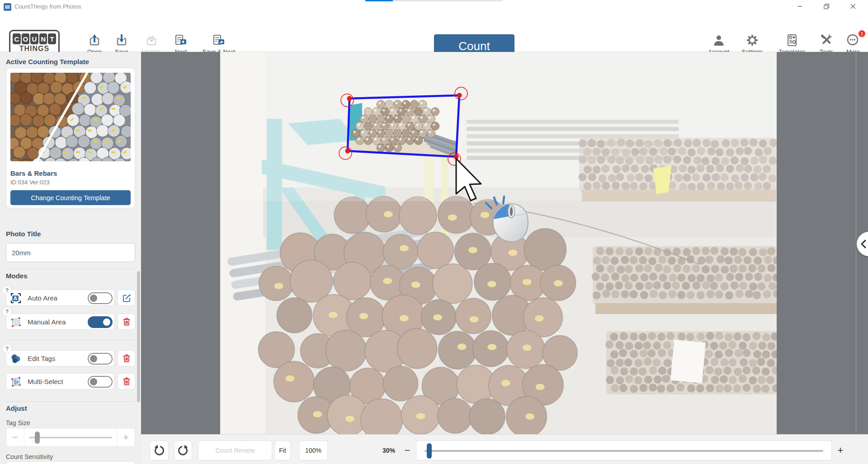 Image resolution: width=868 pixels, height=464 pixels. What do you see at coordinates (24, 234) in the screenshot?
I see `photo-title-heading: Photo Title` at bounding box center [24, 234].